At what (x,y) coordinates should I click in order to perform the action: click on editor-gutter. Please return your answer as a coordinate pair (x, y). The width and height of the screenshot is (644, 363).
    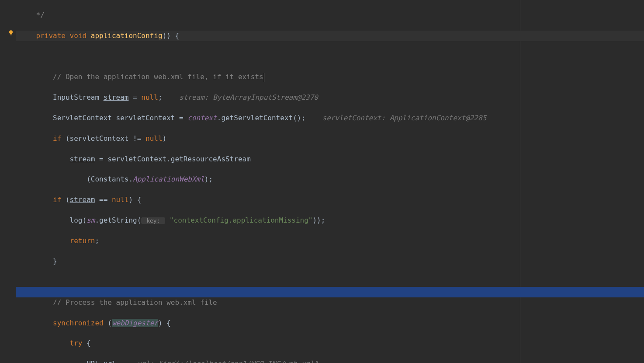
    Looking at the image, I should click on (8, 182).